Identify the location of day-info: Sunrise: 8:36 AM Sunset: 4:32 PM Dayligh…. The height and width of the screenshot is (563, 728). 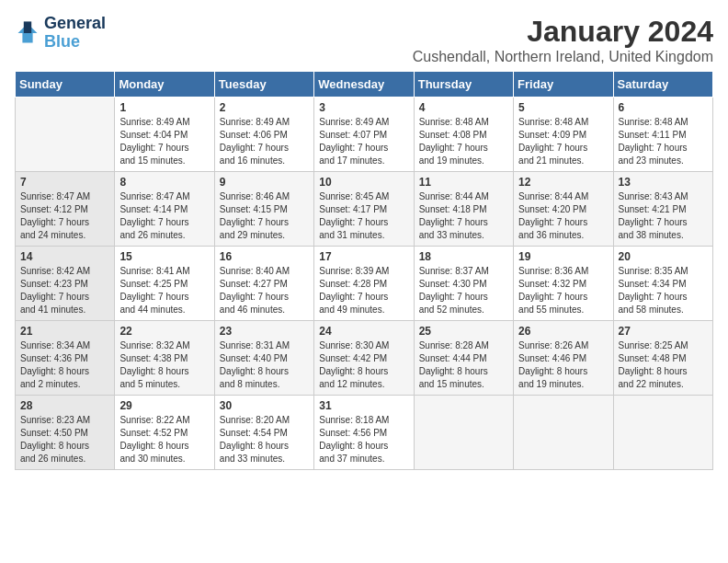
(563, 291).